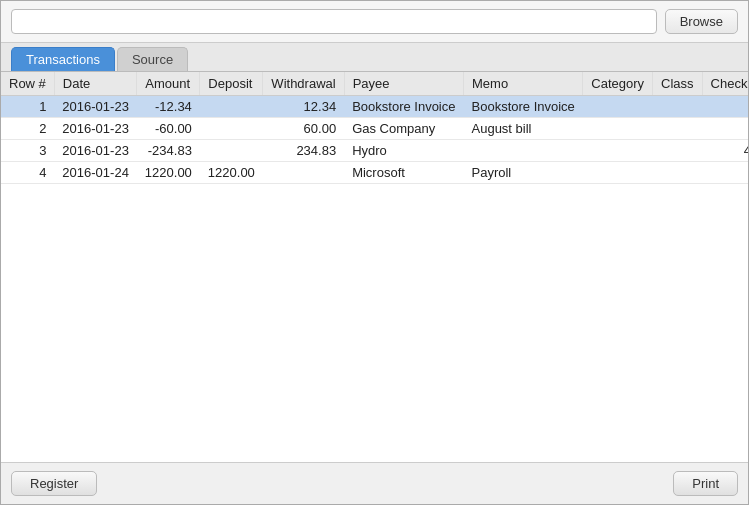 The width and height of the screenshot is (749, 505). Describe the element at coordinates (304, 129) in the screenshot. I see `table-cell: 60.00` at that location.